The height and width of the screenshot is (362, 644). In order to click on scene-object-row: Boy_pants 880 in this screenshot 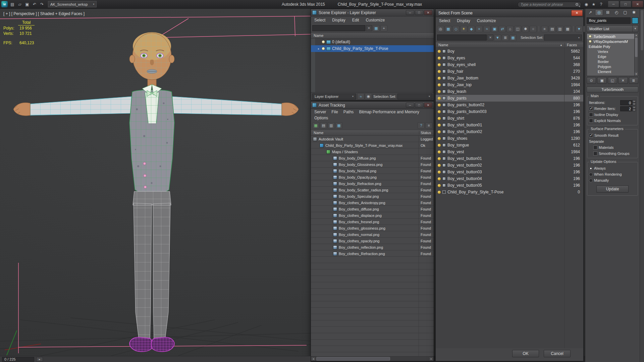, I will do `click(509, 98)`.